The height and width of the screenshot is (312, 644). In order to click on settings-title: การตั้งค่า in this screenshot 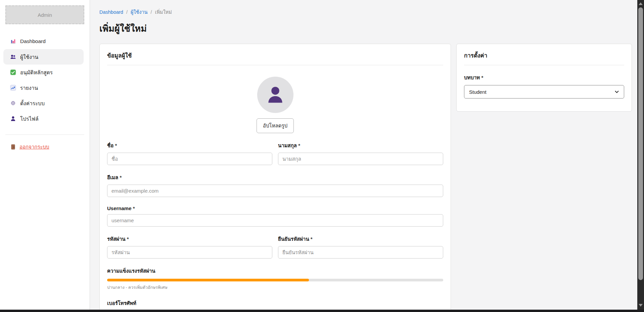, I will do `click(544, 55)`.